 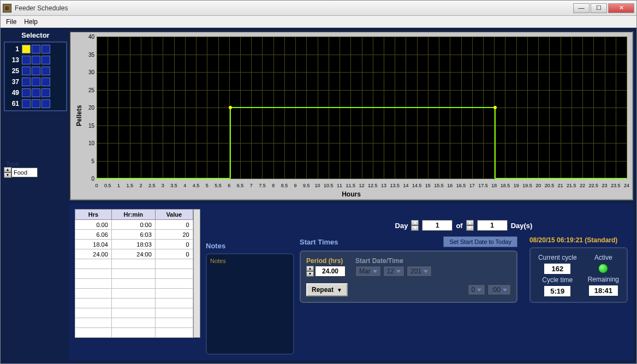 I want to click on chart-ytick: 40, so click(x=90, y=37).